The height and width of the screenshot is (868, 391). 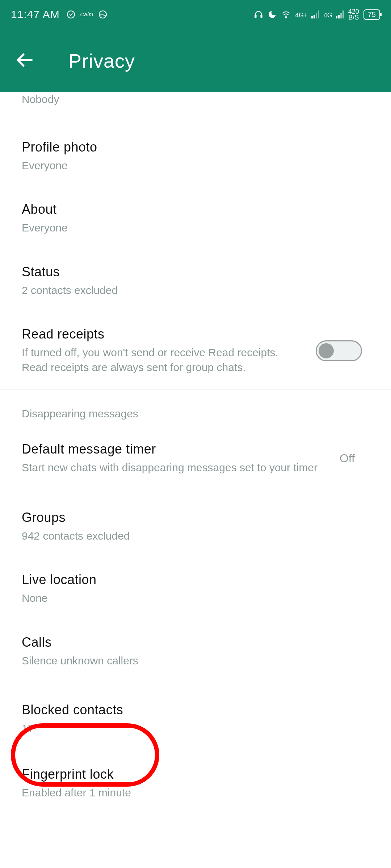 I want to click on fingerprint-lock-title: Fingerprint lock, so click(x=196, y=774).